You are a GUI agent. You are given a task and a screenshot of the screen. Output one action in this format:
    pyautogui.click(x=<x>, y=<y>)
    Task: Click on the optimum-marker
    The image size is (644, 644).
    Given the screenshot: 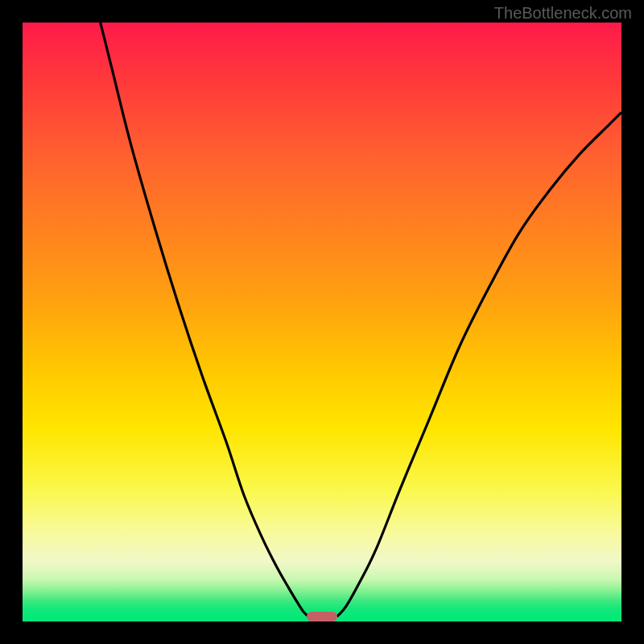 What is the action you would take?
    pyautogui.click(x=322, y=617)
    